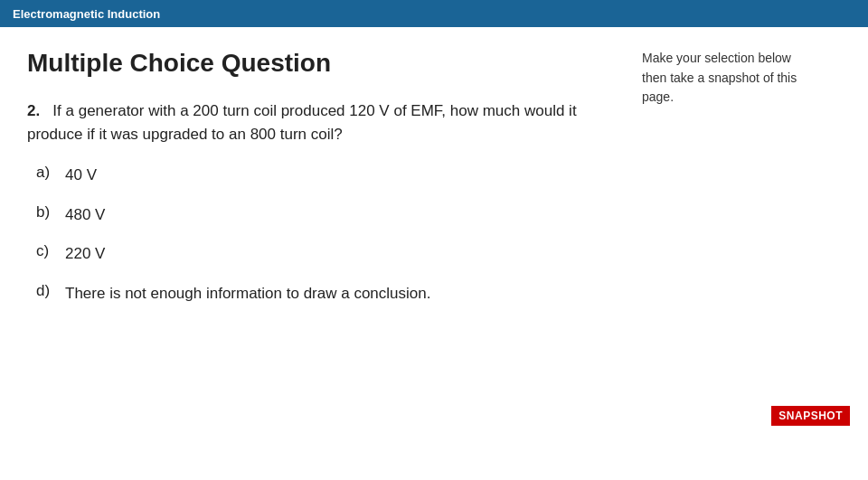 The image size is (868, 480). I want to click on question-text: 2. If a generator with a 200 turn coil p…, so click(316, 123).